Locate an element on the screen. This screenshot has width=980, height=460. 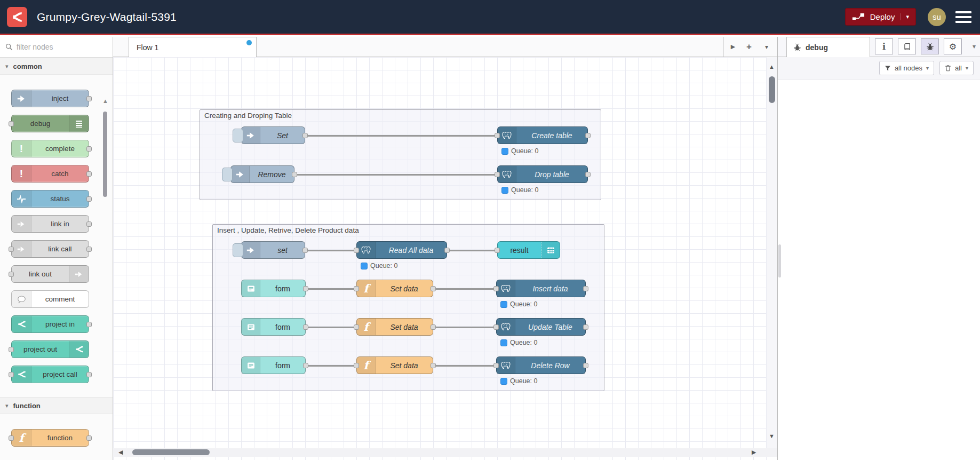
scroll-left-icon: ◀ is located at coordinates (121, 453).